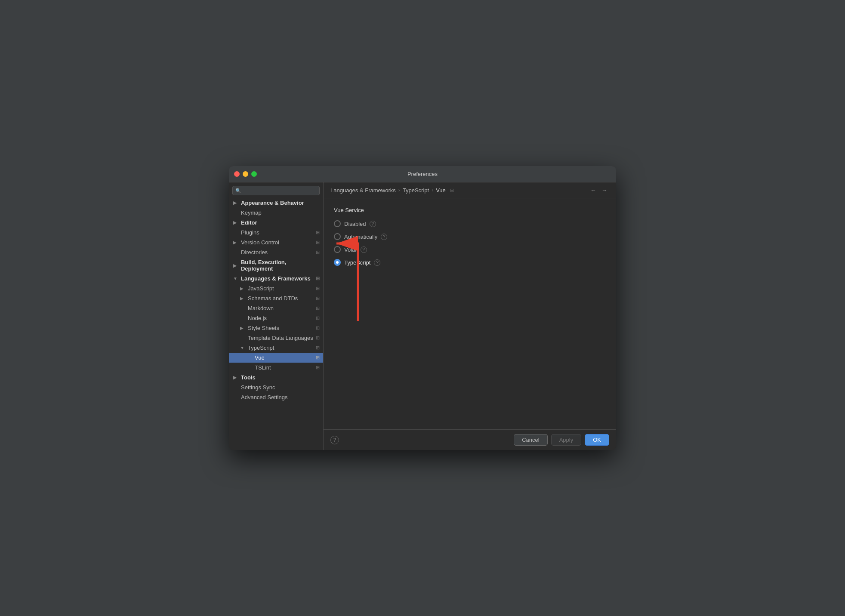 The height and width of the screenshot is (616, 845). Describe the element at coordinates (276, 191) in the screenshot. I see `search-box: 🔍` at that location.